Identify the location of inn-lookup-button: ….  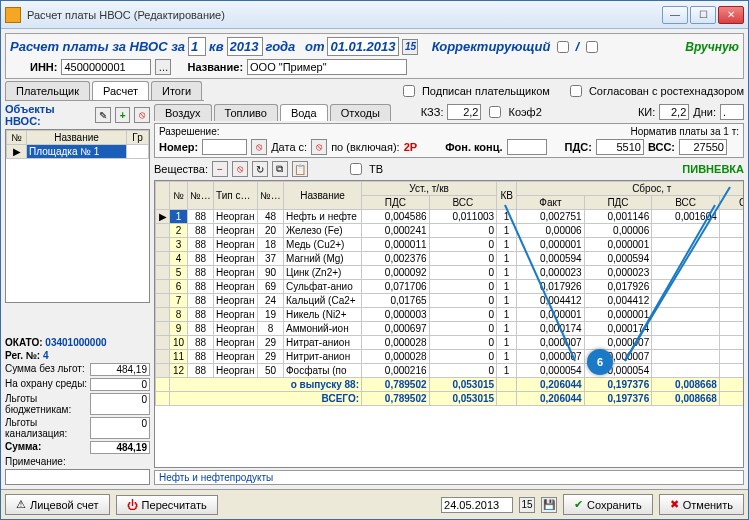
(163, 67).